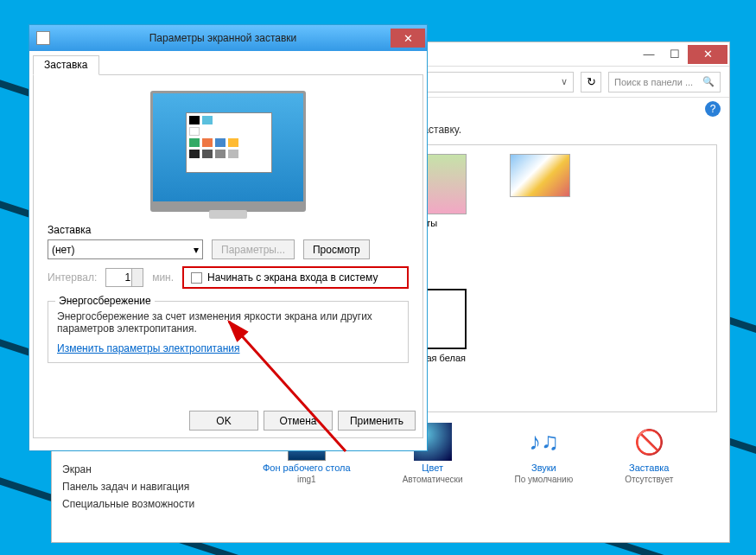 This screenshot has width=756, height=555. Describe the element at coordinates (125, 249) in the screenshot. I see `screensaver-select: (нет) ▾` at that location.